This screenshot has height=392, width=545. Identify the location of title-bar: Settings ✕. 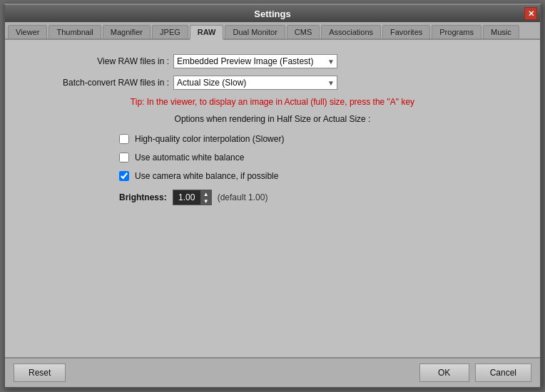
(272, 14).